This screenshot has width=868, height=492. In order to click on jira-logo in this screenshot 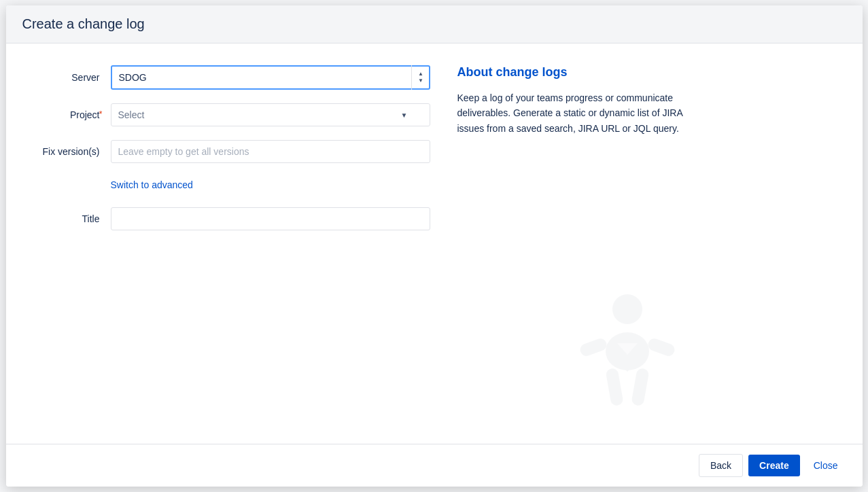, I will do `click(627, 359)`.